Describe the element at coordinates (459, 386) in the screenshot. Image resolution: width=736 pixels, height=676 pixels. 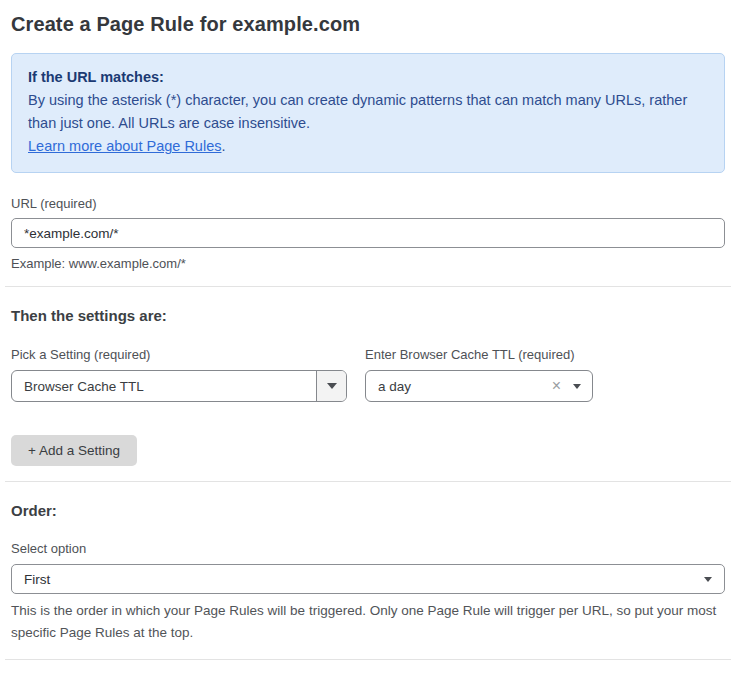
I see `ttl-setting-value: a day` at that location.